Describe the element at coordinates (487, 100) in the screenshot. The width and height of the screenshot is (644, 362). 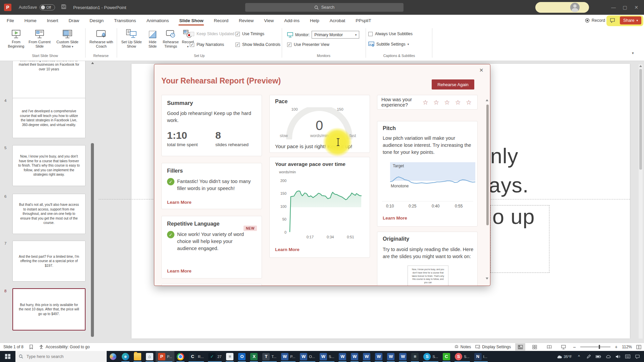
I see `dialog-scroll-up-icon` at that location.